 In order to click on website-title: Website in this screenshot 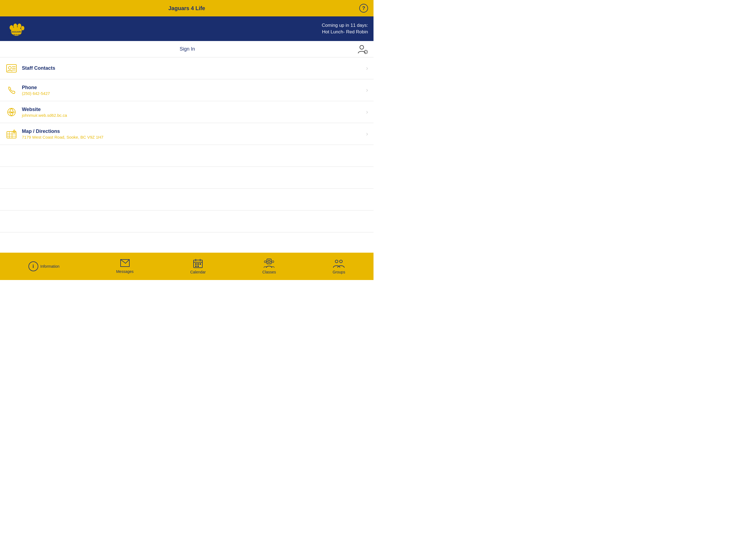, I will do `click(195, 109)`.